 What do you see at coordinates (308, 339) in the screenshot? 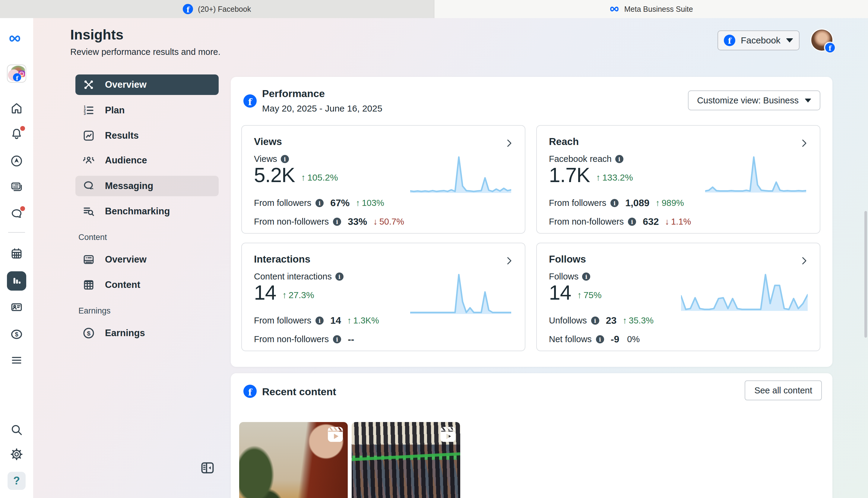
I see `metric-row: From non-followers --` at bounding box center [308, 339].